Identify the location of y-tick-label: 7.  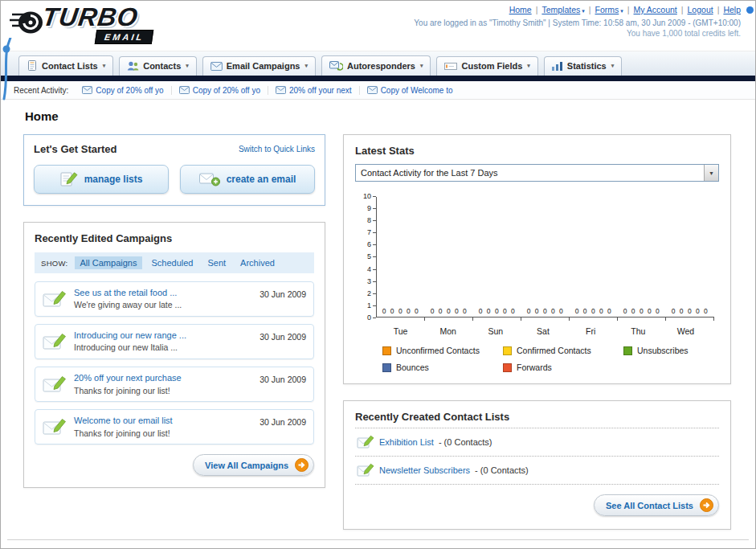
(370, 233).